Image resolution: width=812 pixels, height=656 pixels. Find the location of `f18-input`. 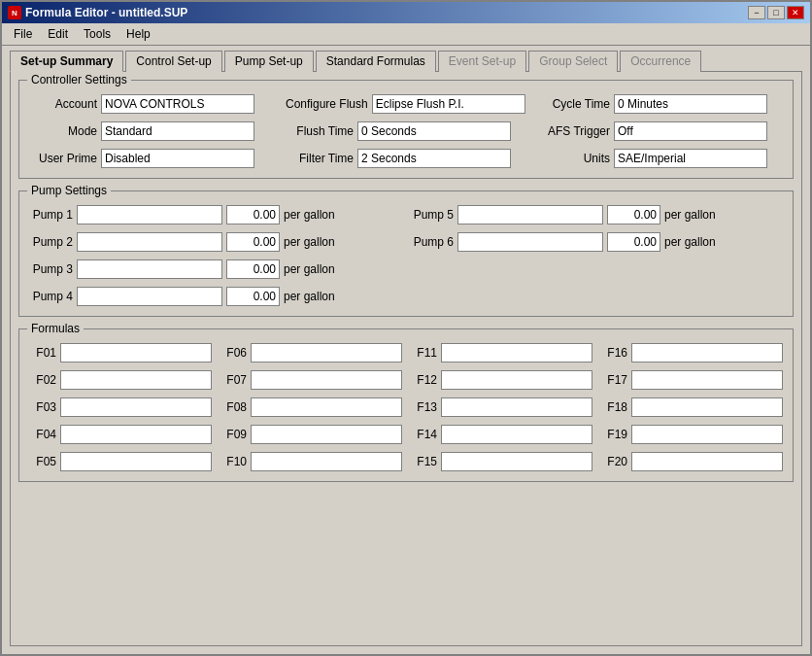

f18-input is located at coordinates (707, 407).